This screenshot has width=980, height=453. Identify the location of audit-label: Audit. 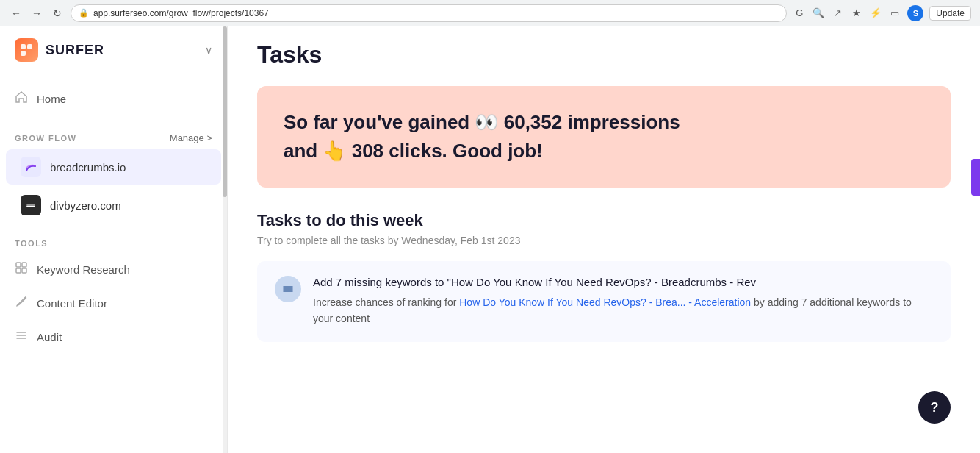
(49, 337).